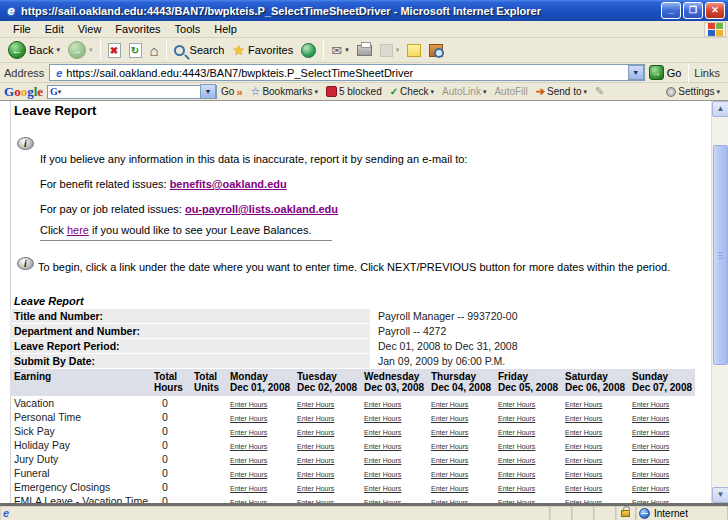  I want to click on discuss-button, so click(414, 50).